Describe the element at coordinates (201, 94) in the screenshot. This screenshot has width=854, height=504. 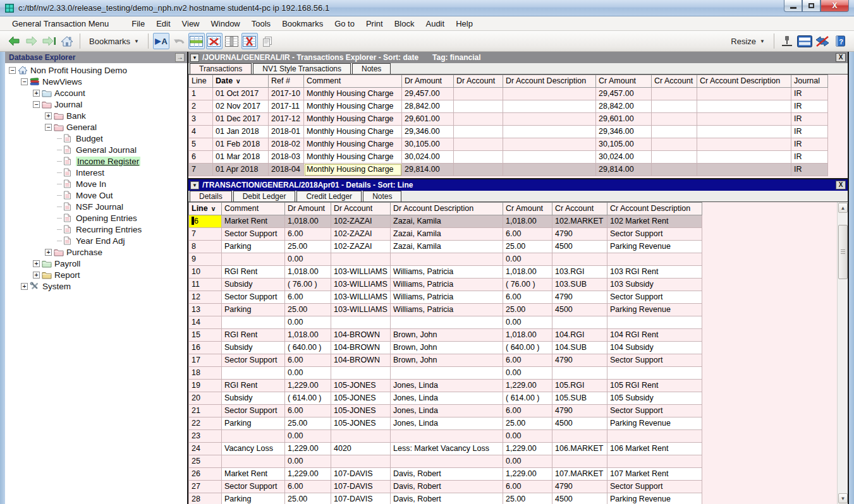
I see `cell-line: 1` at that location.